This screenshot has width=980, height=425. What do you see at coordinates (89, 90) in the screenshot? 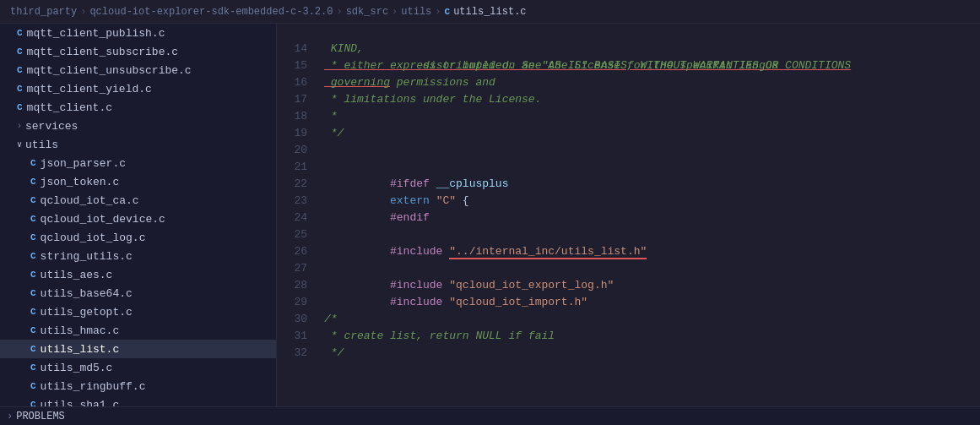
I see `sidebar-item-label: mqtt_client_yield.c` at bounding box center [89, 90].